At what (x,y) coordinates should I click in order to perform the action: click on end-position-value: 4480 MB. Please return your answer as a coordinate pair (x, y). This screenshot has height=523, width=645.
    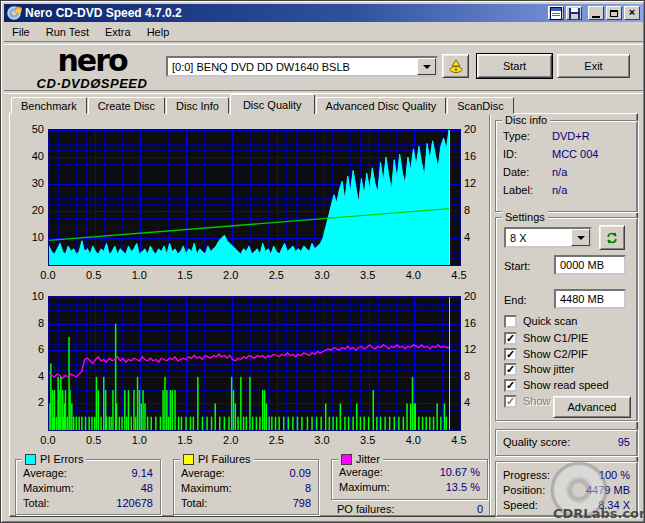
    Looking at the image, I should click on (582, 299).